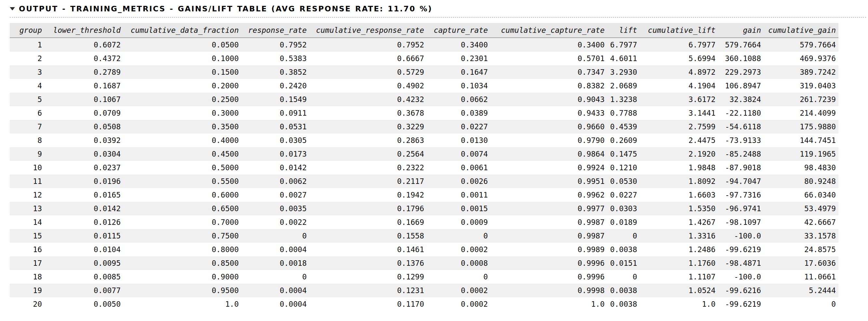 The width and height of the screenshot is (868, 321). I want to click on table-cell: 119.1965, so click(801, 154).